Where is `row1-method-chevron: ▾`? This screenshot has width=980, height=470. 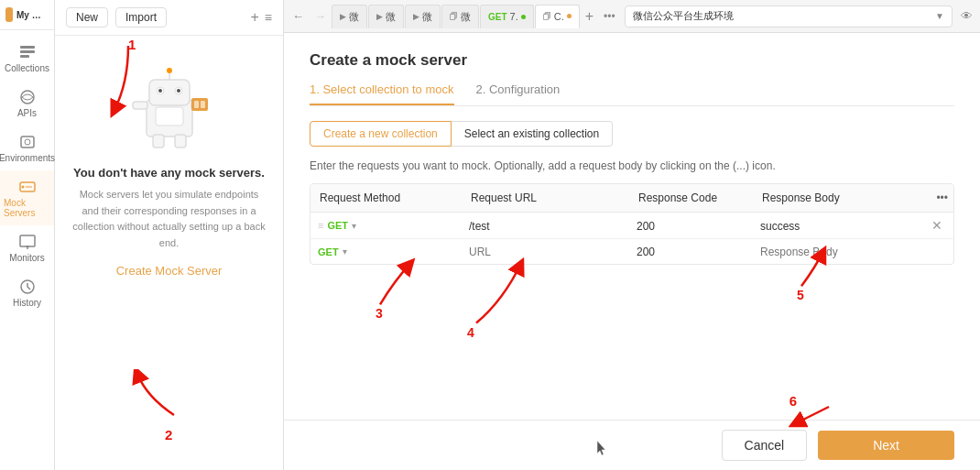 row1-method-chevron: ▾ is located at coordinates (354, 225).